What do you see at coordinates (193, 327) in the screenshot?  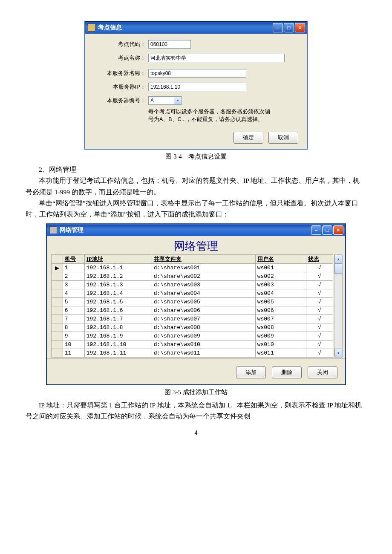 I see `table-row: 8192.168.1.8d:\share\ws008ws008√` at bounding box center [193, 327].